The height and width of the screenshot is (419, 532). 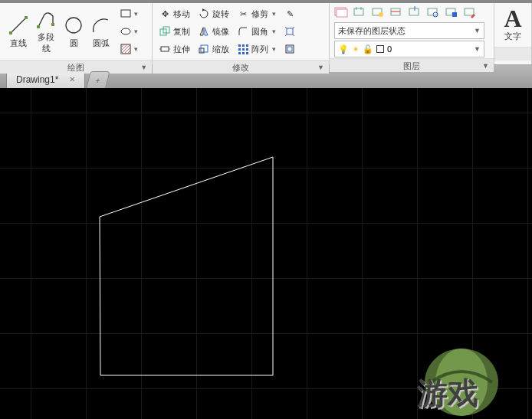 I want to click on tool-mirror: 镜像, so click(x=213, y=31).